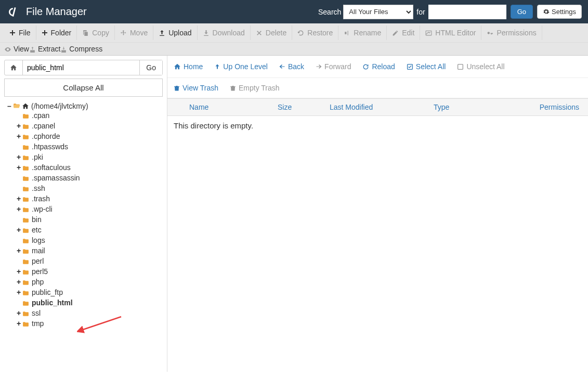 Image resolution: width=588 pixels, height=376 pixels. I want to click on new-folder-button: Folder, so click(57, 33).